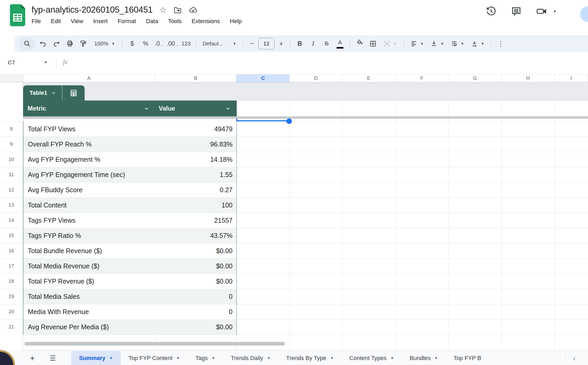 The image size is (588, 365). Describe the element at coordinates (154, 358) in the screenshot. I see `sheet-tab-top-fyp-content: Top FYP Content▼` at that location.